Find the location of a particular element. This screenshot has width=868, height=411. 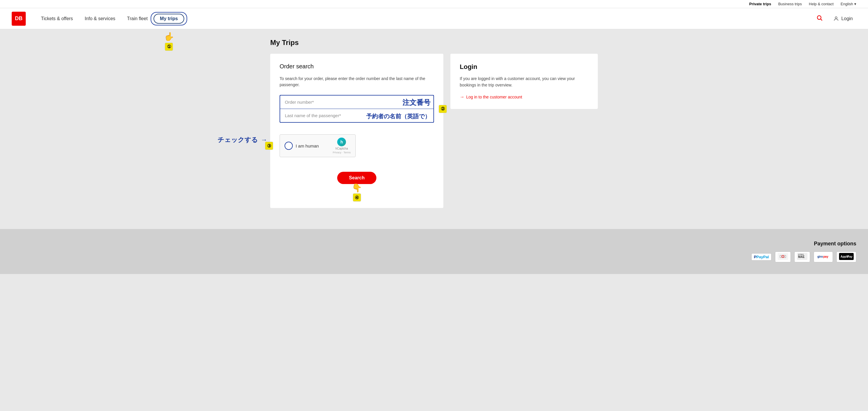

help-contact-link: Help & contact is located at coordinates (822, 4).